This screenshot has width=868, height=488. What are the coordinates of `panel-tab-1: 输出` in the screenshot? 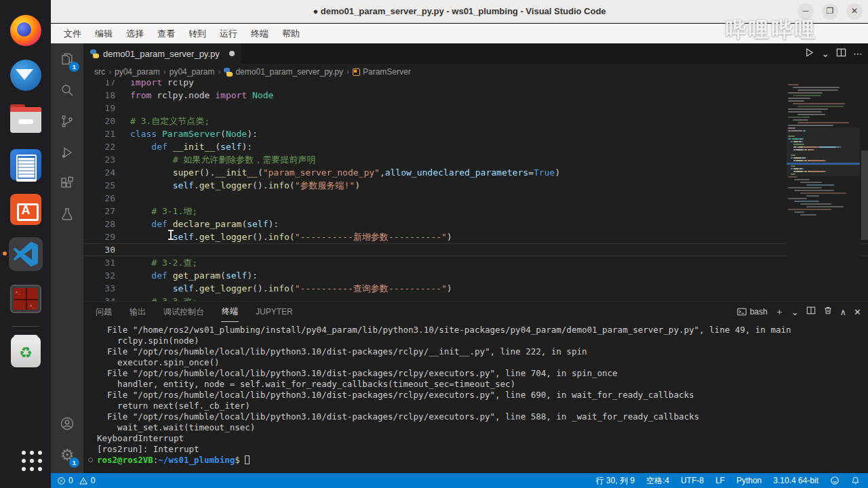 It's located at (138, 312).